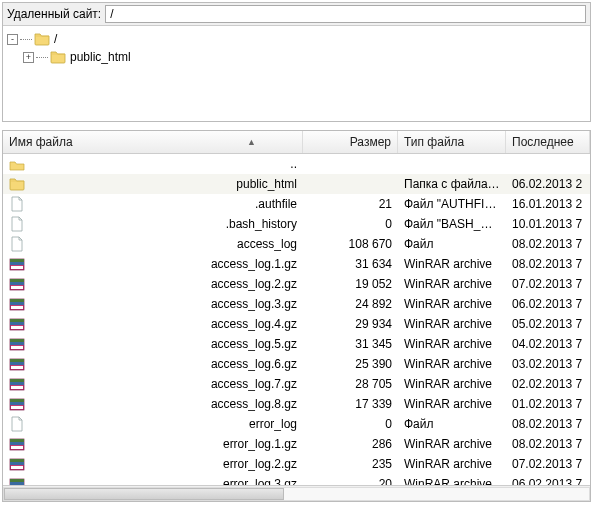 This screenshot has width=593, height=508. Describe the element at coordinates (452, 204) in the screenshot. I see `cell-type: Файл "AUTHFILE"` at that location.